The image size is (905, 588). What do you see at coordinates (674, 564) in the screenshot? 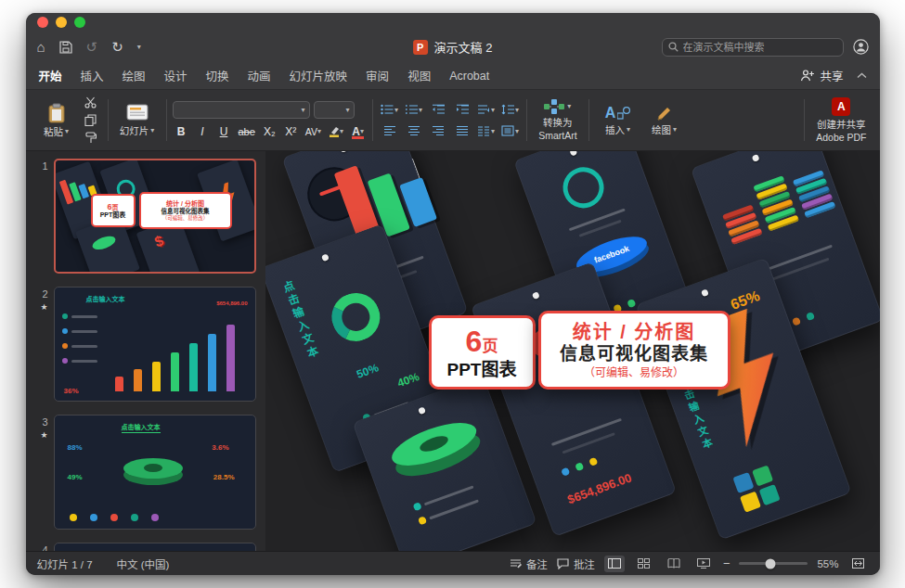
I see `reading-view-button` at bounding box center [674, 564].